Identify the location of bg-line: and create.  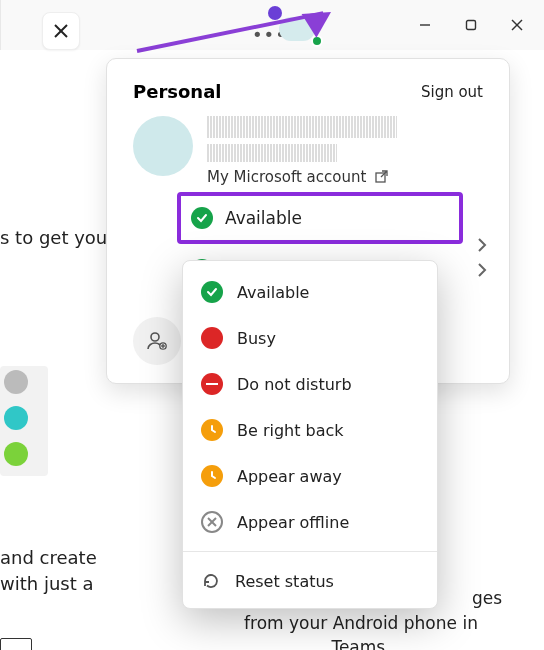
(48, 558).